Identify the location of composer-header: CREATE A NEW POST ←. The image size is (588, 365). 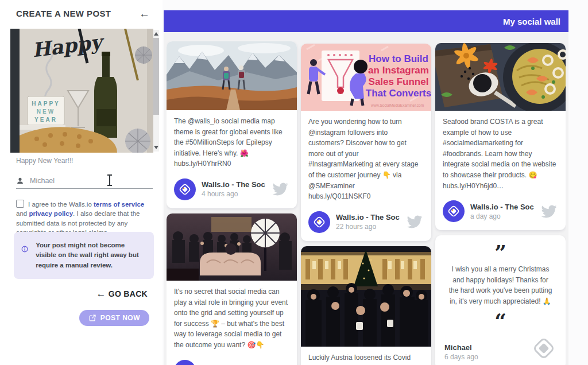
(83, 14).